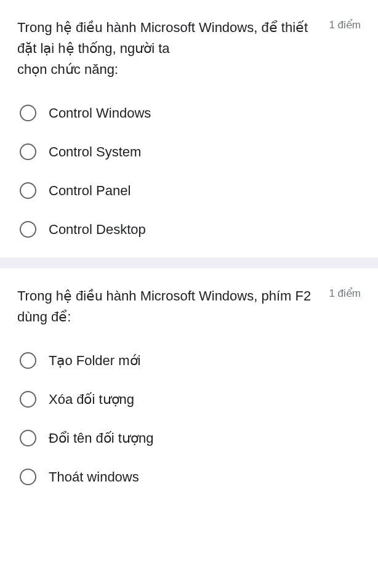 The width and height of the screenshot is (378, 588). Describe the element at coordinates (173, 307) in the screenshot. I see `question-text: Trong hệ điều hành Microsoft Windows, ph…` at that location.